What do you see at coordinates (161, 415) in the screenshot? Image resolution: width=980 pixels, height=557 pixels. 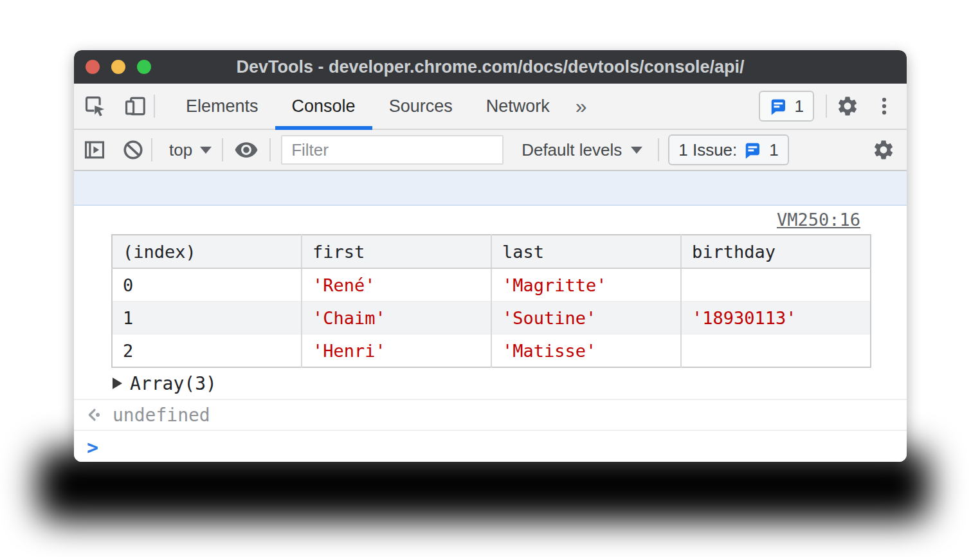 I see `result-value: undefined` at bounding box center [161, 415].